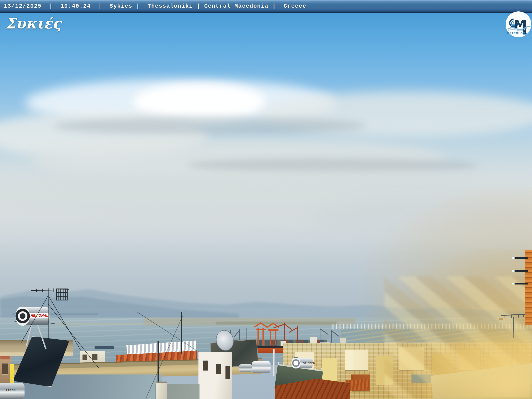  I want to click on heater-brand-label: STIEBEN, so click(309, 363).